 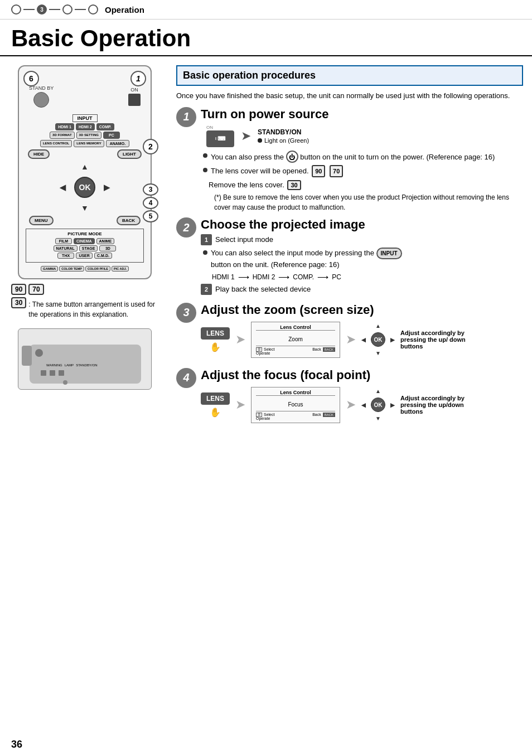 I want to click on bullet2-text: The lens cover will be opened. 90 70, so click(x=278, y=172).